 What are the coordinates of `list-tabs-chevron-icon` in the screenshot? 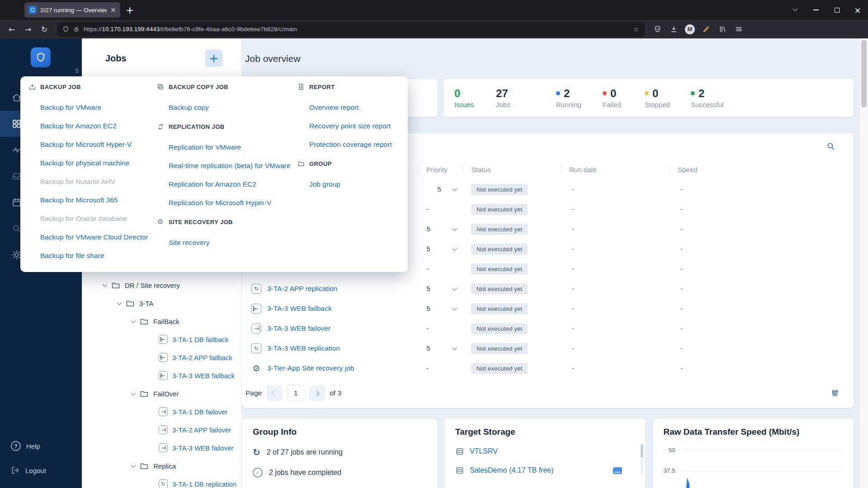 It's located at (795, 10).